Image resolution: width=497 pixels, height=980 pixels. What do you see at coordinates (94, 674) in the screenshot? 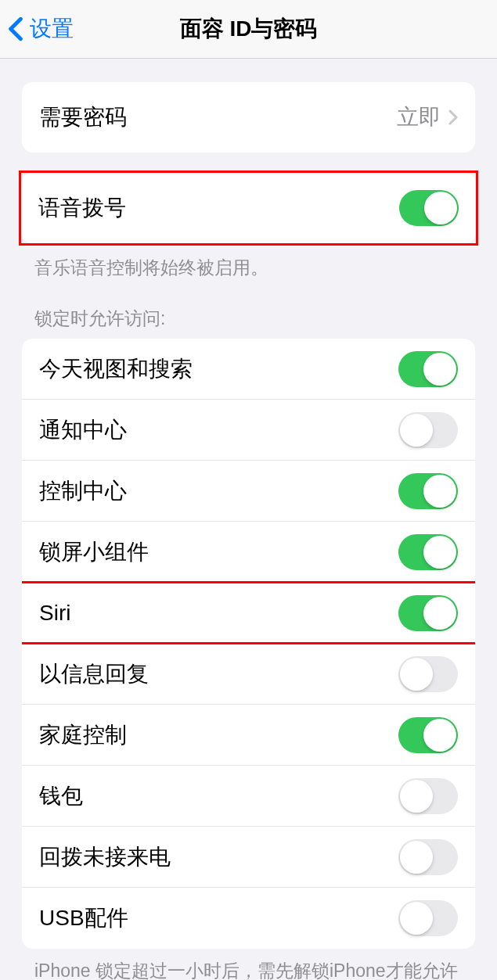
I see `lock-item-label: 以信息回复` at bounding box center [94, 674].